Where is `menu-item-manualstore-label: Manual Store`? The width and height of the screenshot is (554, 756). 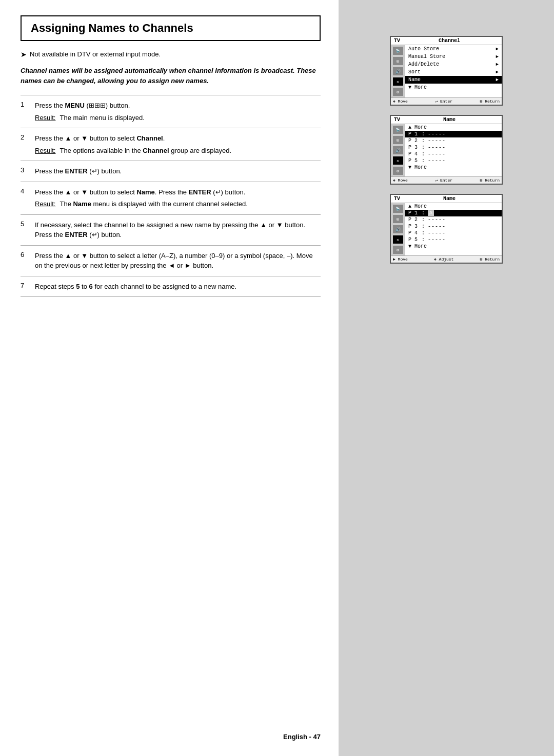
menu-item-manualstore-label: Manual Store is located at coordinates (427, 56).